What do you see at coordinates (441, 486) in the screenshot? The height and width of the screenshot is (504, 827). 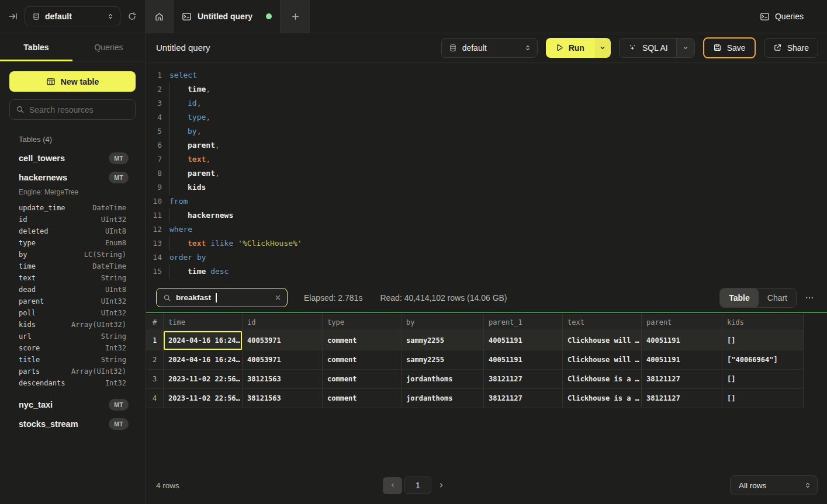 I see `next-page-button` at bounding box center [441, 486].